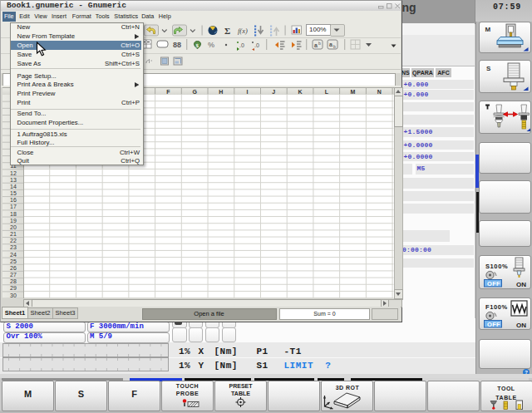  Describe the element at coordinates (13, 186) in the screenshot. I see `svg-text: 14` at that location.